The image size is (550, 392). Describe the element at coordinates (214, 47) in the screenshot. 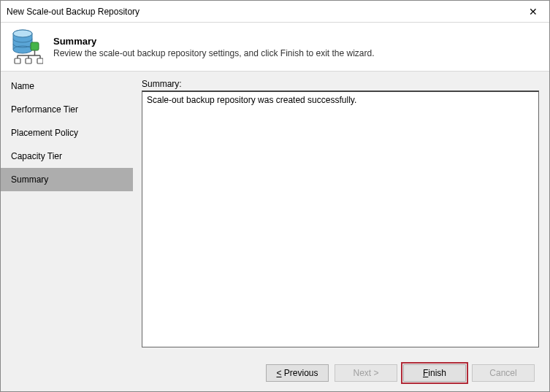

I see `banner-text: Summary Review the scale-out backup repo…` at that location.